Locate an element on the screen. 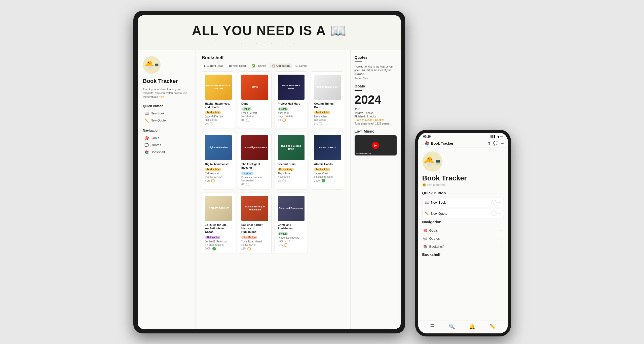 The height and width of the screenshot is (344, 644). phone-mascot: 🐣 💻 is located at coordinates (432, 162).